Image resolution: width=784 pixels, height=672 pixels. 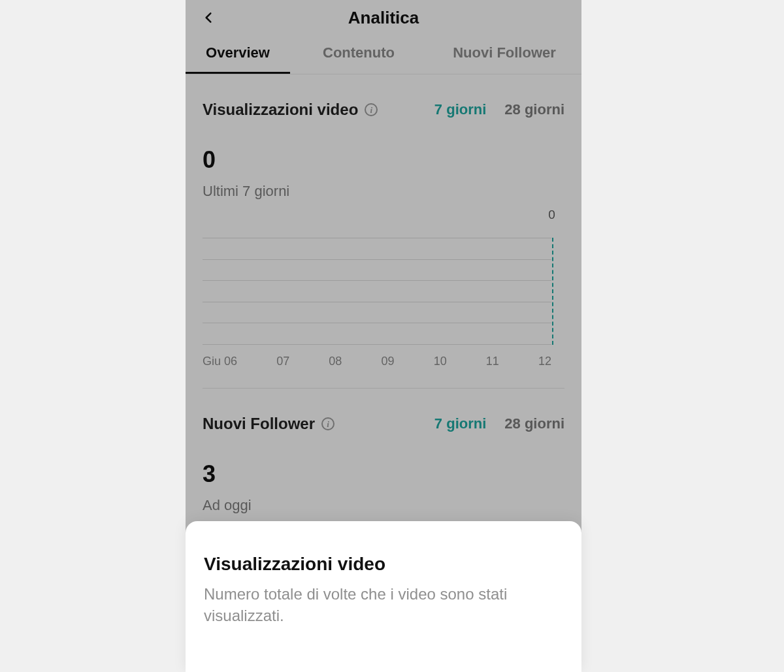 I want to click on chart-xaxis: Giu 06070809101112, so click(x=377, y=362).